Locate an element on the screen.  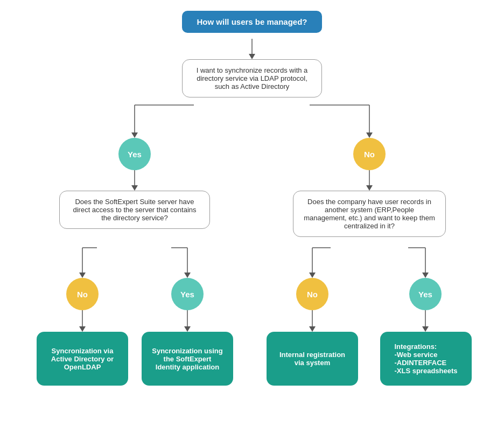
q1-node: I want to synchronize records with a dir… is located at coordinates (252, 79).